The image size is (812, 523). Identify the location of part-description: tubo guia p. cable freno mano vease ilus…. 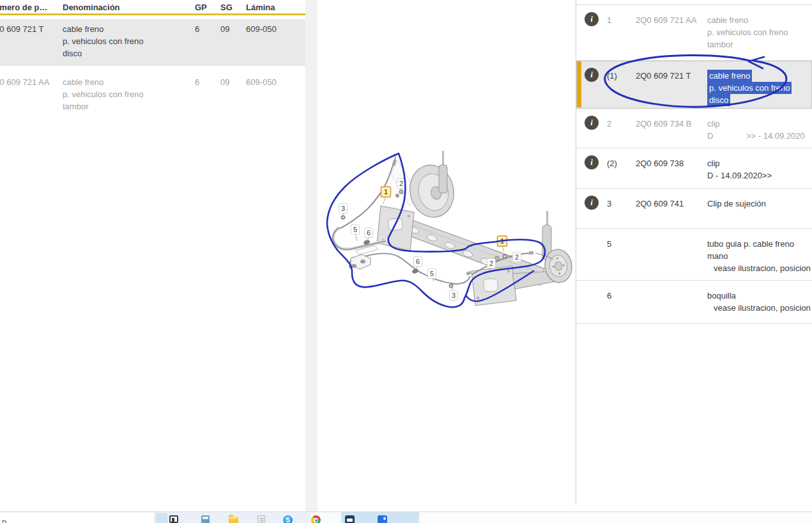
(759, 256).